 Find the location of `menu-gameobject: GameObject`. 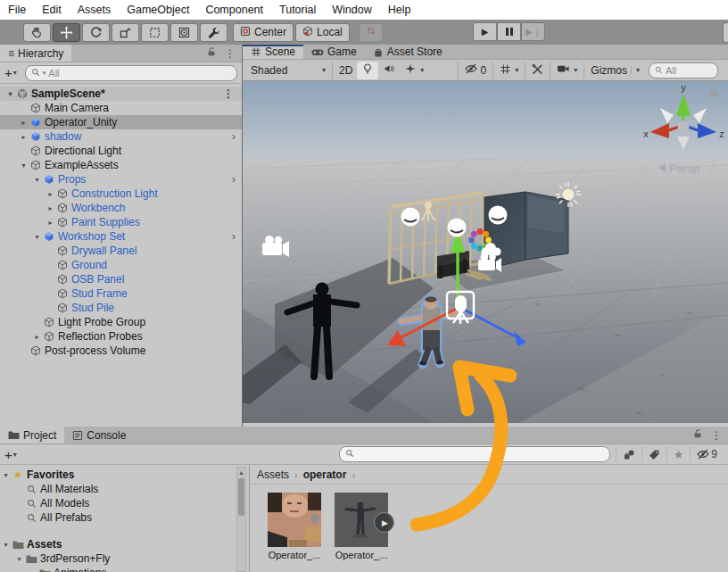

menu-gameobject: GameObject is located at coordinates (158, 10).